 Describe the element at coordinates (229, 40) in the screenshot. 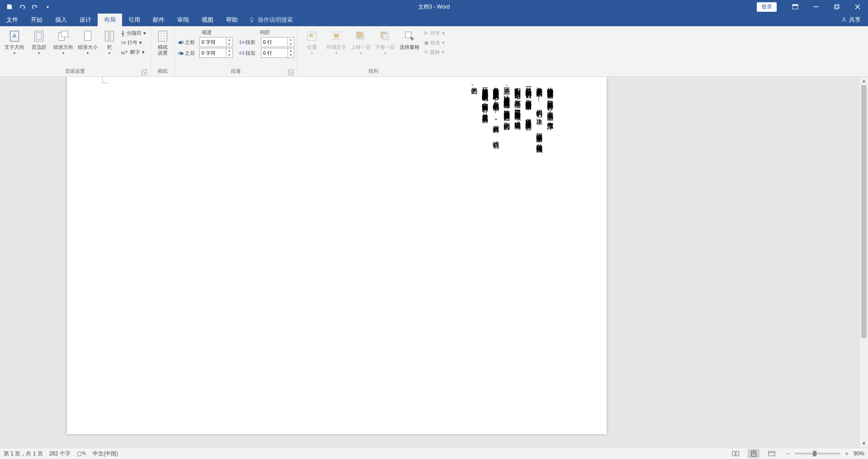

I see `indent-before-up: ▲` at that location.